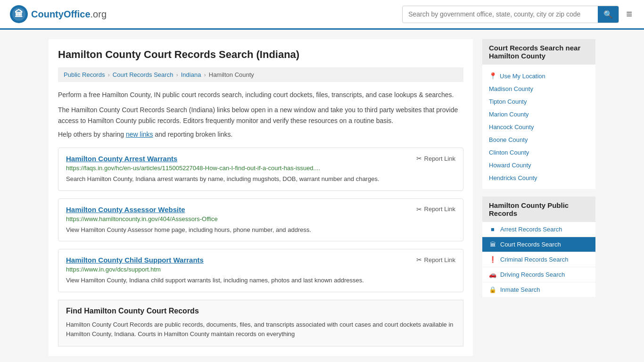 This screenshot has width=644, height=362. I want to click on new-links-link: new links, so click(140, 134).